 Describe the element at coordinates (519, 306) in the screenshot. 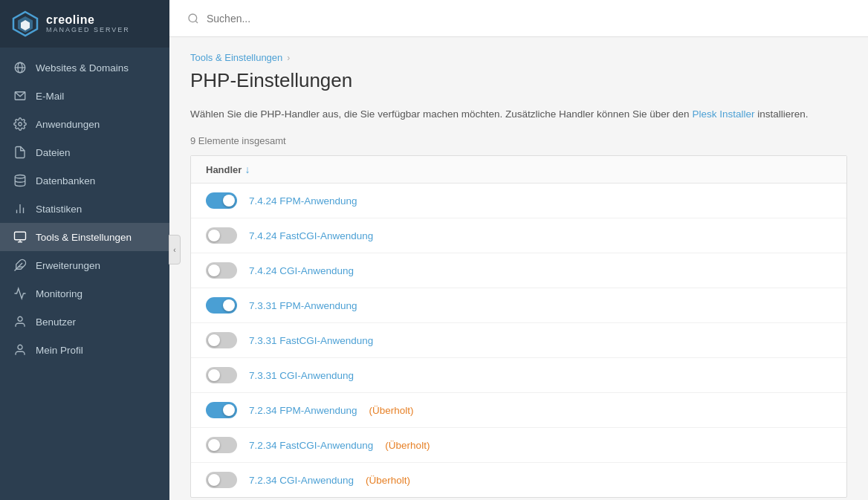

I see `table-row: 7.3.31 FPM-Anwendung` at that location.